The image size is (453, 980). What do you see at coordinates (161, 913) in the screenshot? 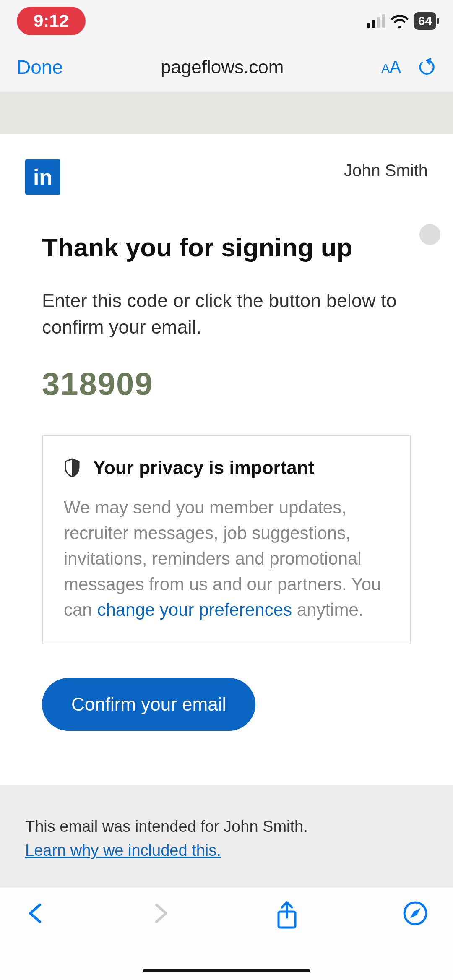
I see `forward-icon` at bounding box center [161, 913].